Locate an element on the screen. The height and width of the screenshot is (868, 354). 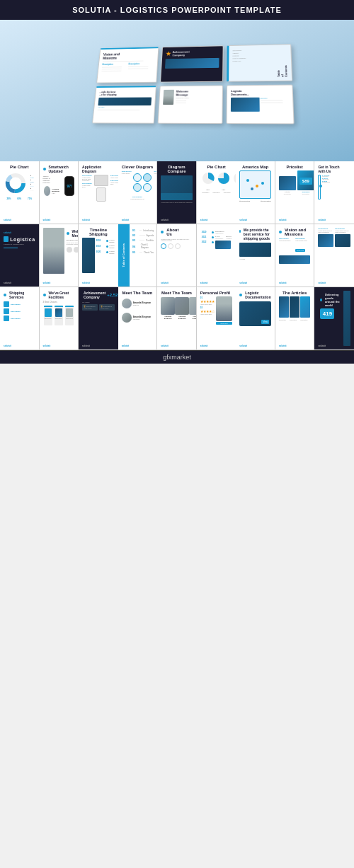
slide-pie-chart-2: Pie Chart 33% 75% is located at coordinates (217, 192).